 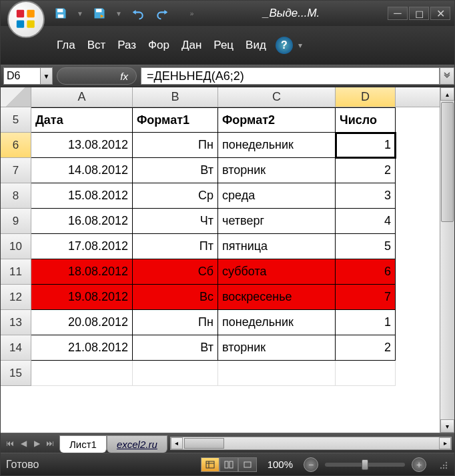 What do you see at coordinates (204, 443) in the screenshot?
I see `hscroll-thumb` at bounding box center [204, 443].